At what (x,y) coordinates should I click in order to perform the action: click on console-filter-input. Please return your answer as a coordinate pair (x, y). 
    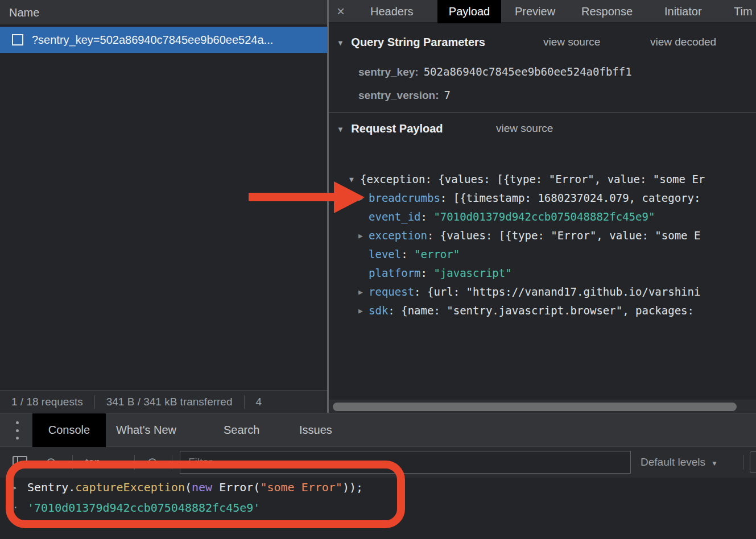
    Looking at the image, I should click on (405, 462).